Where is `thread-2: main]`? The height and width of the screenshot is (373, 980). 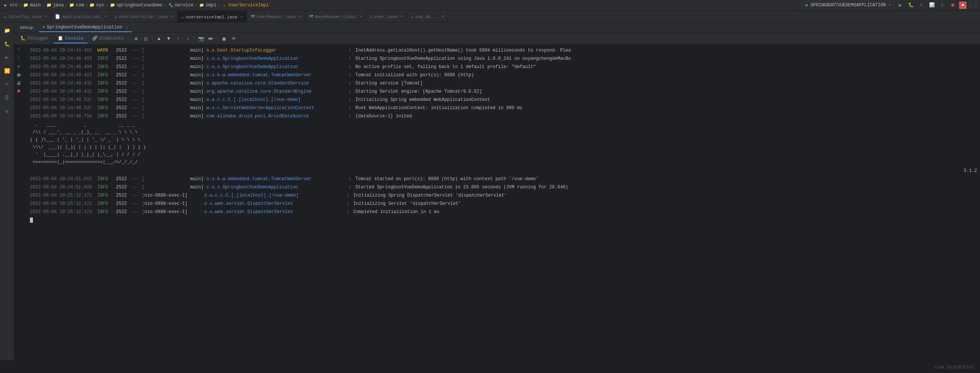 thread-2: main] is located at coordinates (176, 59).